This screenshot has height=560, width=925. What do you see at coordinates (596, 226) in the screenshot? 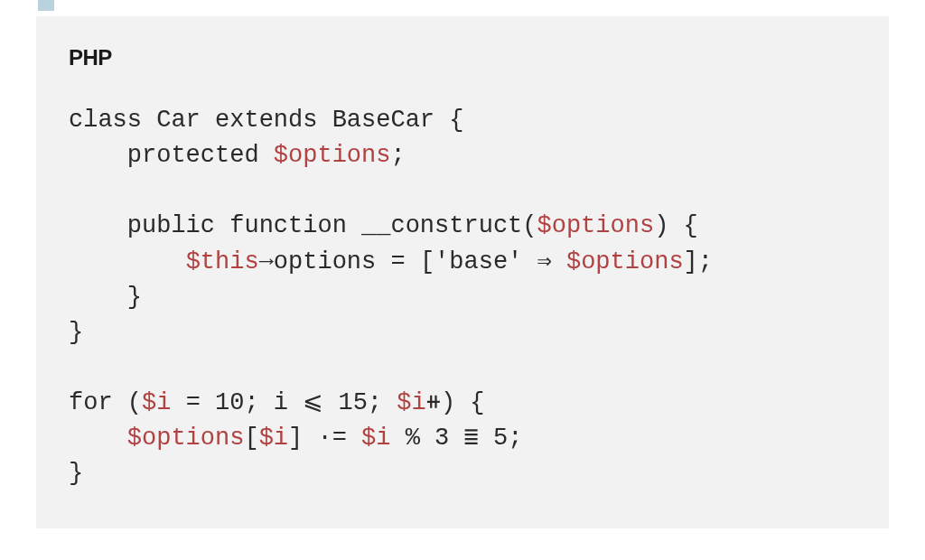
I see `param-options: $options` at bounding box center [596, 226].